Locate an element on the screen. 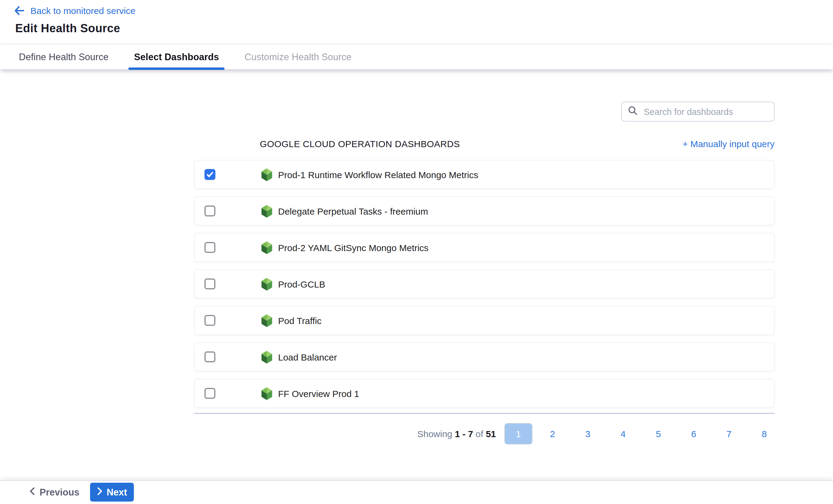 This screenshot has width=833, height=504. chevron-left-icon is located at coordinates (32, 492).